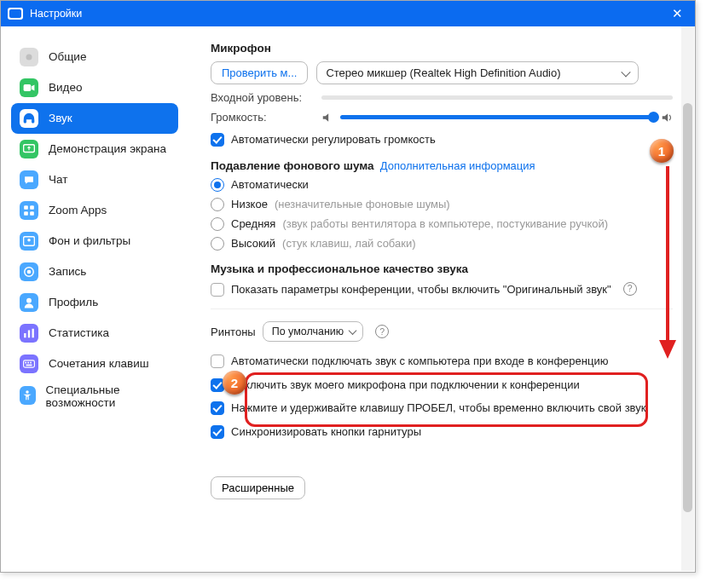 This screenshot has width=706, height=588. What do you see at coordinates (259, 73) in the screenshot?
I see `test-mic-button: Проверить м...` at bounding box center [259, 73].